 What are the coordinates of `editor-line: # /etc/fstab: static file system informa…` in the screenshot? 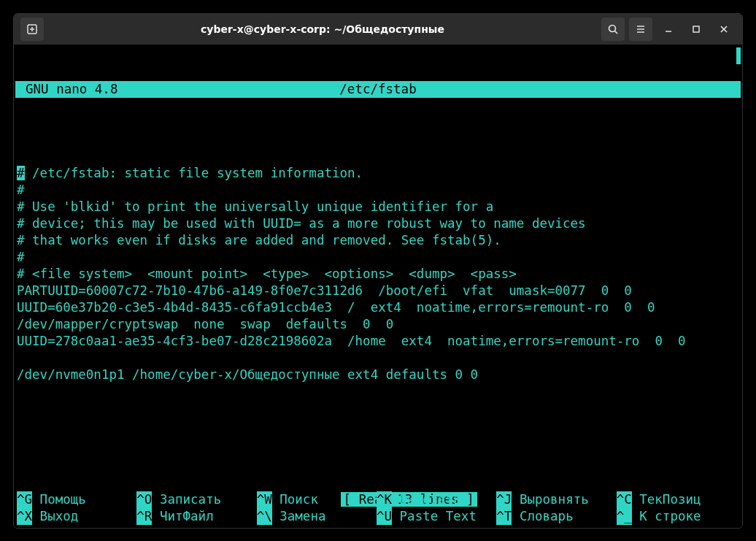 It's located at (378, 174).